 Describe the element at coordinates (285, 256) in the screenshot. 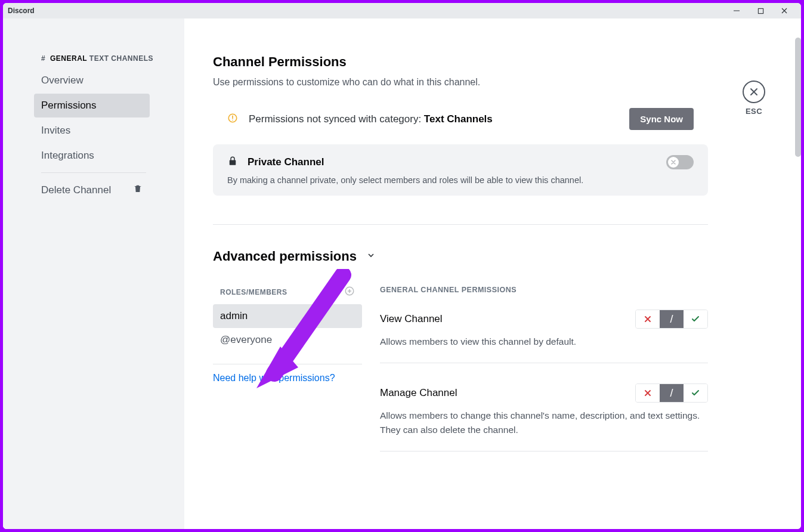

I see `advanced-permissions-title: Advanced permissions` at that location.